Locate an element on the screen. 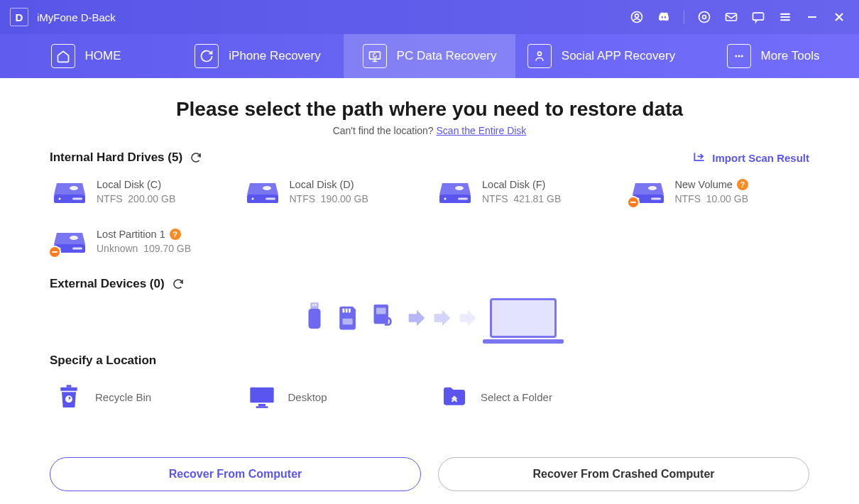 The image size is (859, 504). tab-home: HOME is located at coordinates (86, 56).